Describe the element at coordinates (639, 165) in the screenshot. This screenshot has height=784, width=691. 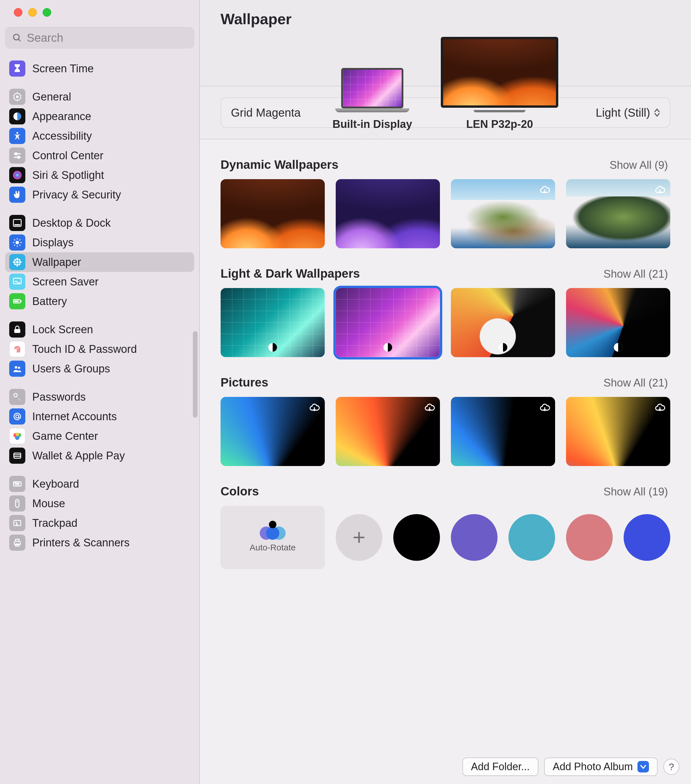
I see `section-dynamic-show-all: Show All (9)` at that location.